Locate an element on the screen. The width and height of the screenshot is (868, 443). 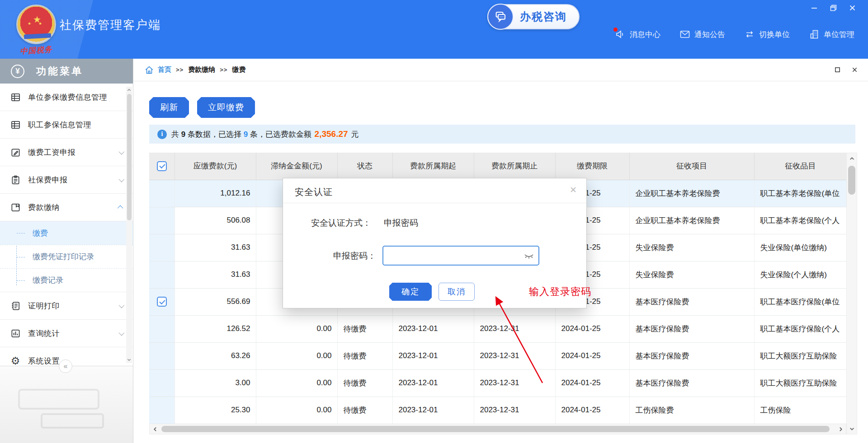
col-period-end: 费款所属期止 is located at coordinates (514, 166).